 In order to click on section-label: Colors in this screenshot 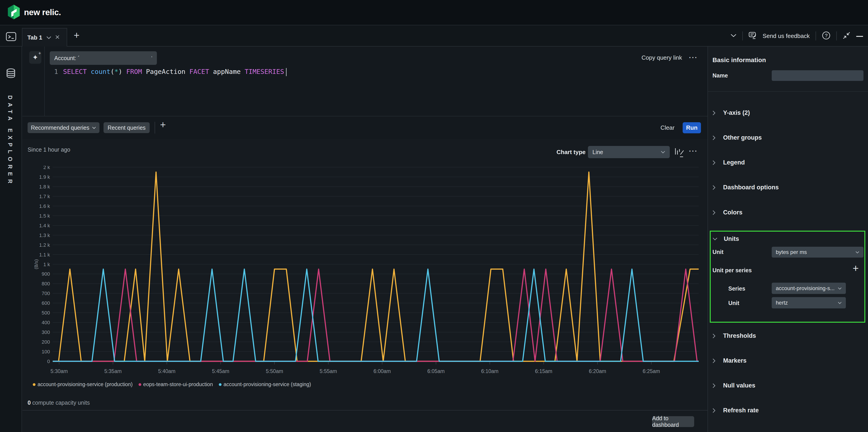, I will do `click(733, 213)`.